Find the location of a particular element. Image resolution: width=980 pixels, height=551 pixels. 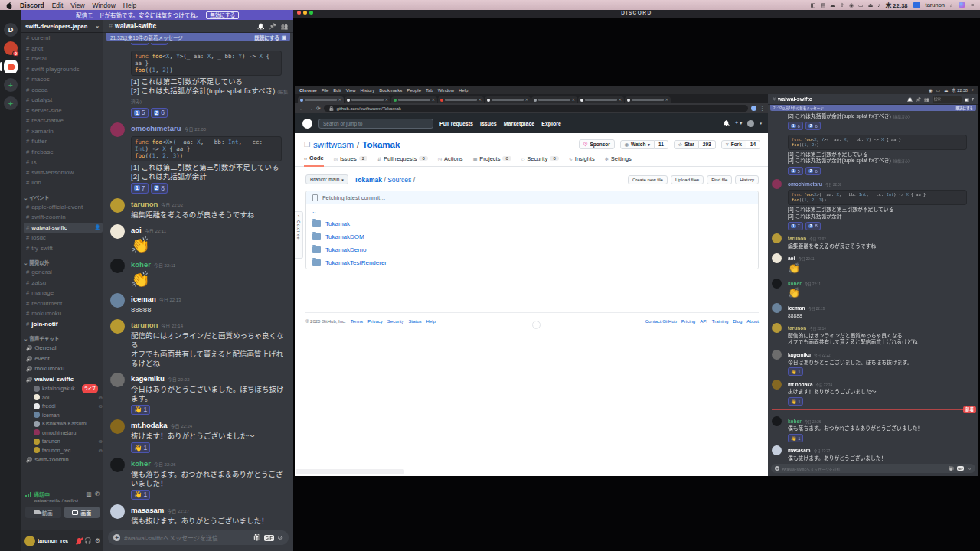

folder-link-tokamakdemo: TokamakDemo is located at coordinates (346, 249).